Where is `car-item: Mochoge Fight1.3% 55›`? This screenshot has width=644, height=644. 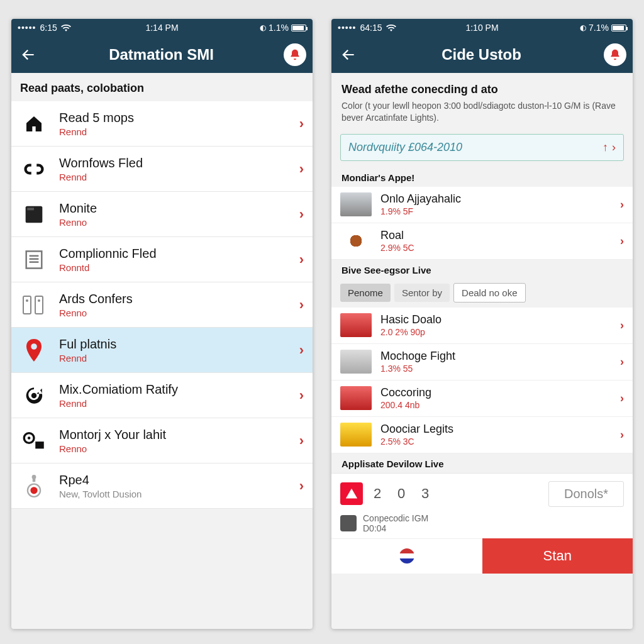
car-item: Mochoge Fight1.3% 55› is located at coordinates (482, 362).